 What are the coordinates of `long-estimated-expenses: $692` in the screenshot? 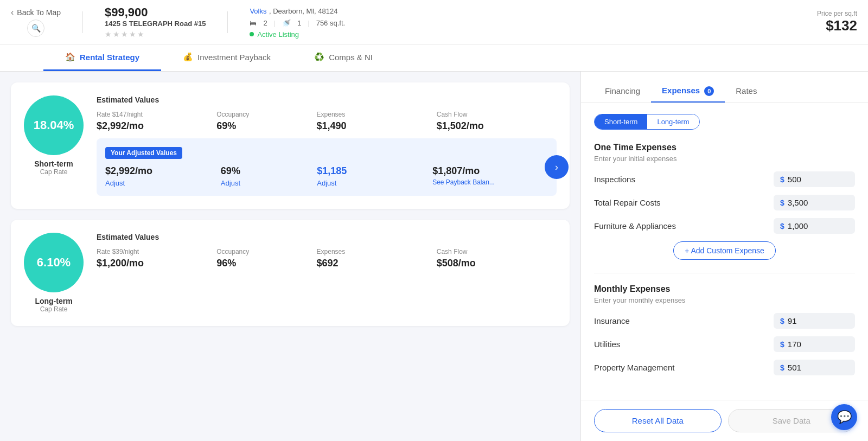 It's located at (376, 264).